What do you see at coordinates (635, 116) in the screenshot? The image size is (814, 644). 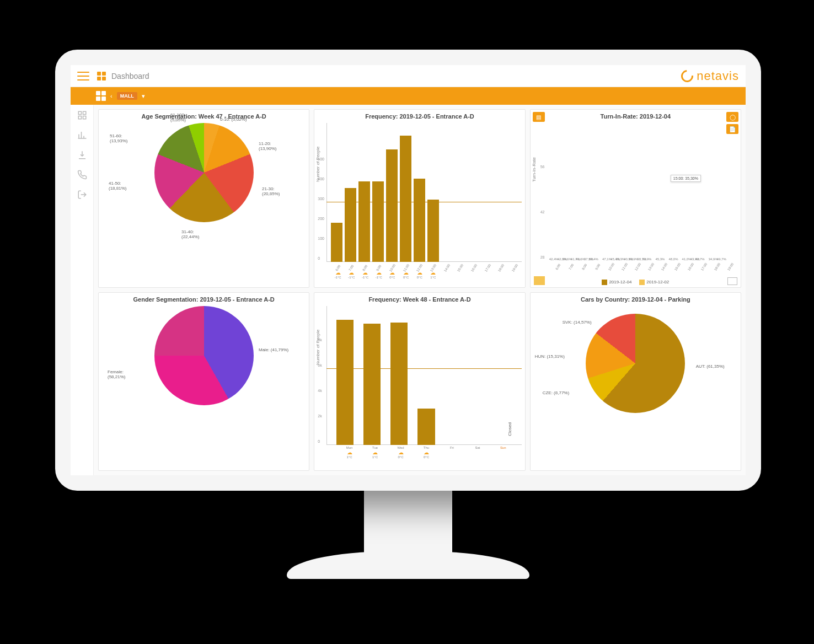 I see `panel-title: Turn-In-Rate: 2019-12-04` at bounding box center [635, 116].